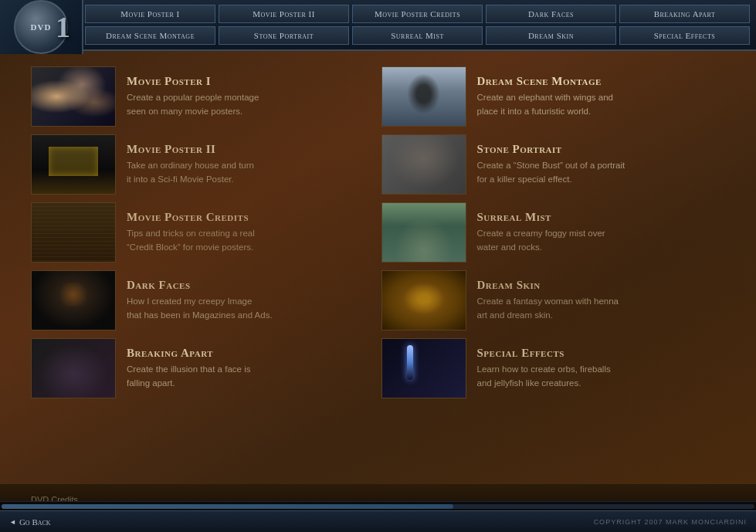 The image size is (756, 532). I want to click on lesson-desc-movie-poster-2: Take an ordinary house and turnit into a…, so click(190, 173).